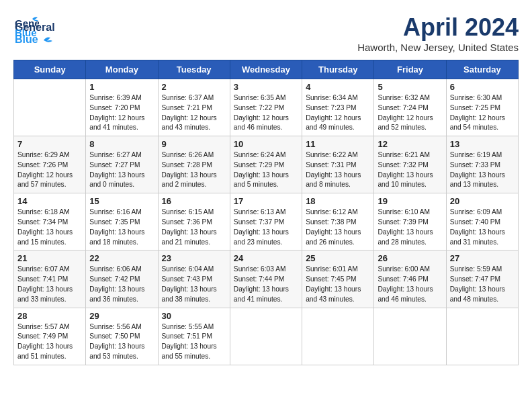 The image size is (532, 411). What do you see at coordinates (122, 342) in the screenshot?
I see `day-info: Sunrise: 5:56 AMSunset: 7:50 PMDaylight:…` at bounding box center [122, 342].